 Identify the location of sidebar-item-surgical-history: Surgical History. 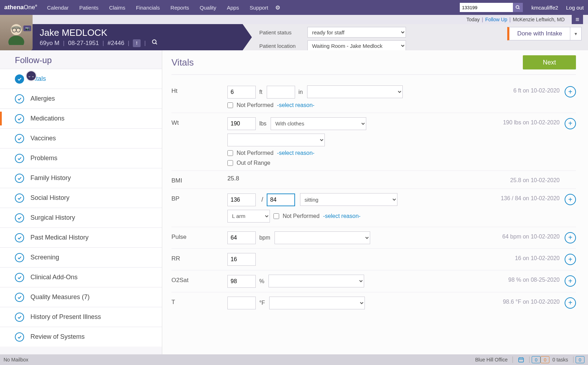
(81, 218).